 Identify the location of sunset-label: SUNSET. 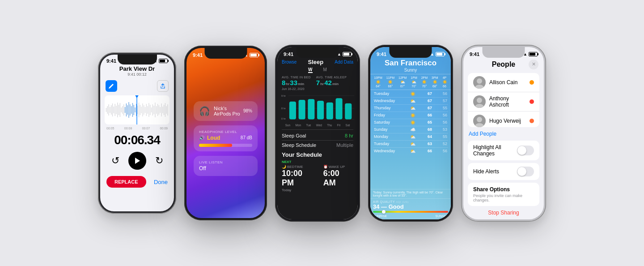
(442, 216).